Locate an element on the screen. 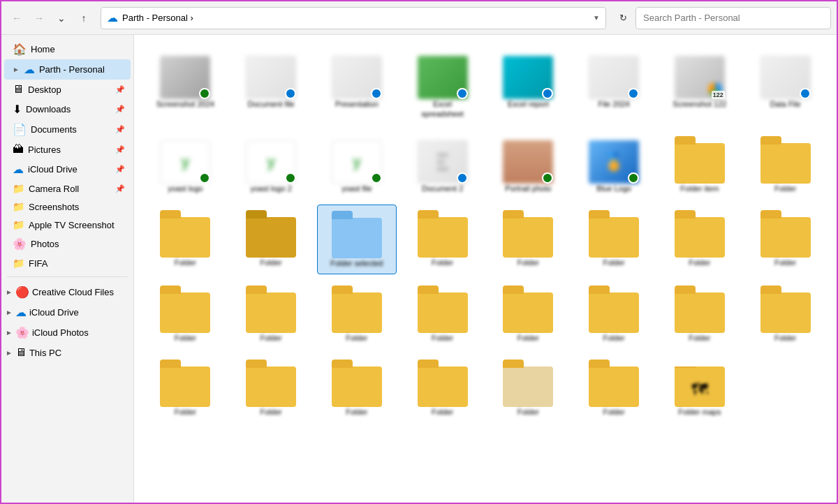 The width and height of the screenshot is (838, 504). sidebar-item-pictures: 🏔 Pictures 📌 is located at coordinates (67, 149).